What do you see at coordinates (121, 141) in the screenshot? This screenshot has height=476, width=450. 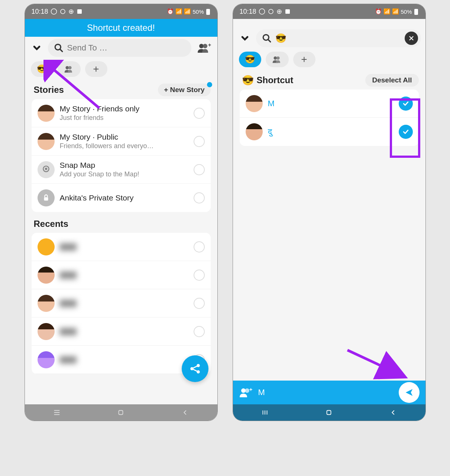 I see `story-item-public: My Story · Public Friends, followers and…` at bounding box center [121, 141].